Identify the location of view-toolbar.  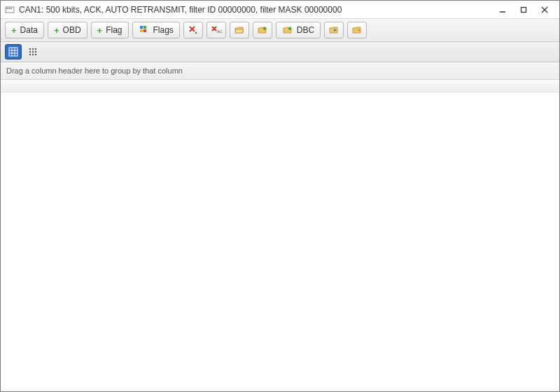
(280, 52).